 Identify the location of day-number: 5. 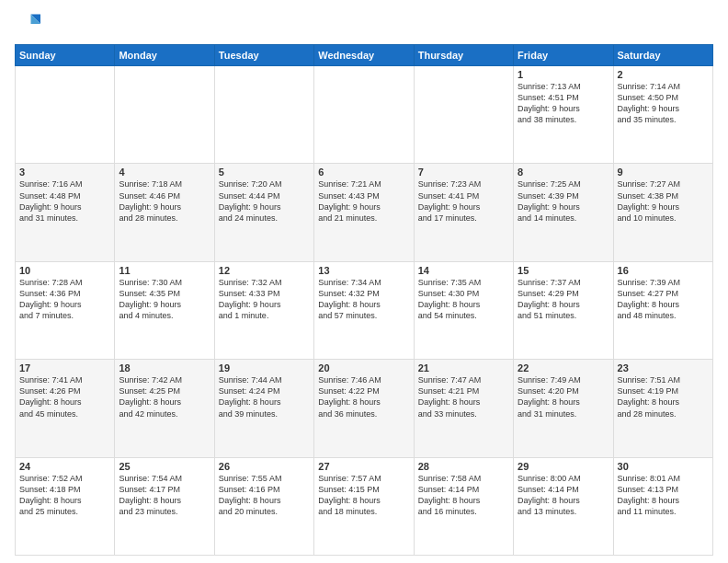
(265, 172).